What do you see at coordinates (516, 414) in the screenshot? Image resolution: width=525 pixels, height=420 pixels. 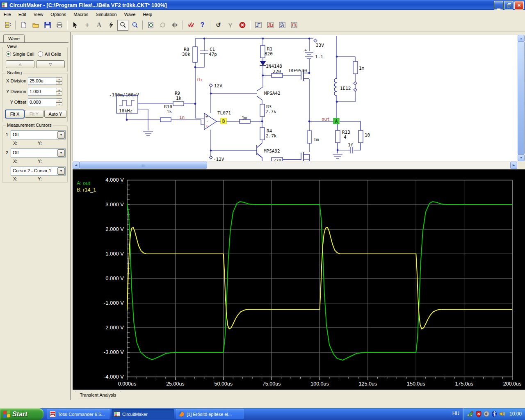 I see `clock: 10:00` at bounding box center [516, 414].